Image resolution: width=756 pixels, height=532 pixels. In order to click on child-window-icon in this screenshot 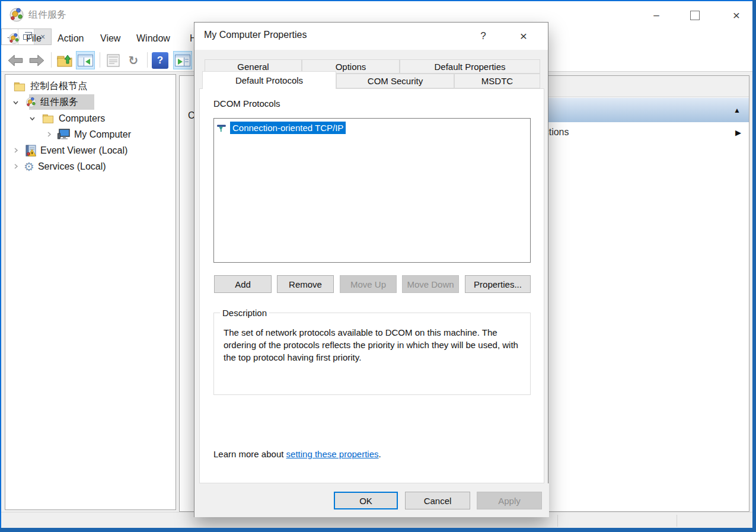, I will do `click(14, 39)`.